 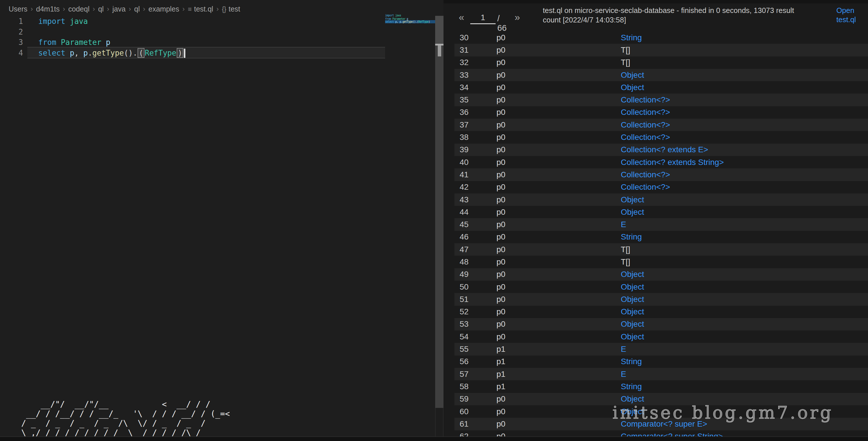 What do you see at coordinates (656, 2) in the screenshot?
I see `results-top-edge` at bounding box center [656, 2].